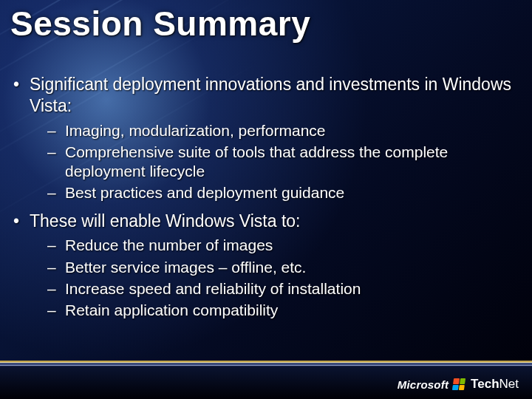 The height and width of the screenshot is (399, 532). I want to click on technet-logo: Microsoft TechNet, so click(458, 384).